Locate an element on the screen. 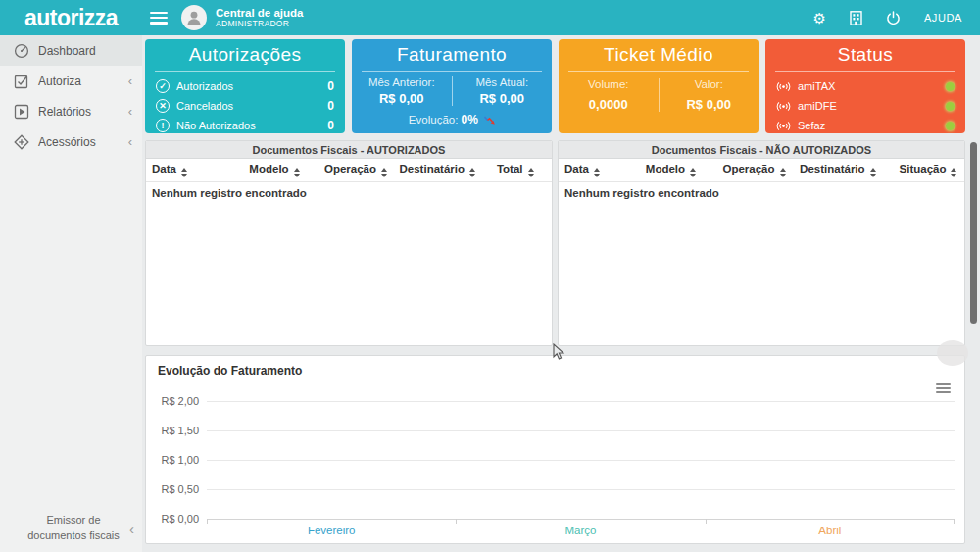  help-center-label: Central de ajuda is located at coordinates (259, 14).